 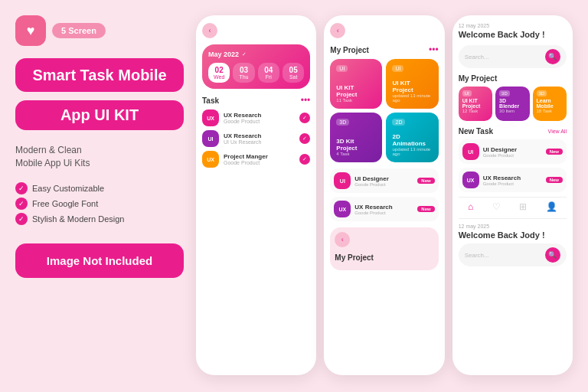 I want to click on nav-user-icon: 👤, so click(x=551, y=207).